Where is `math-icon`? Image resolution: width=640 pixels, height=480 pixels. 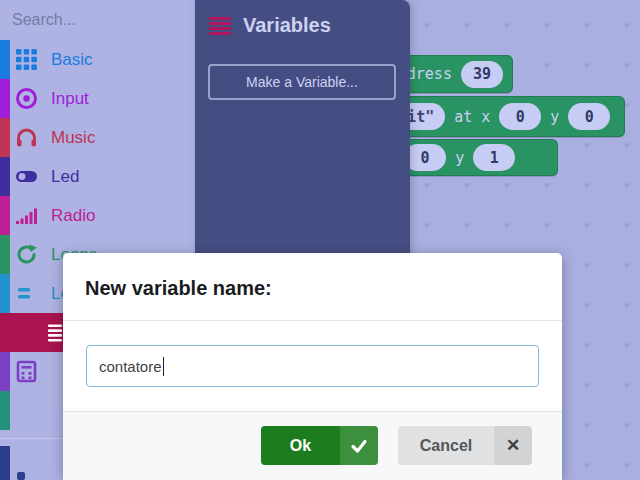 math-icon is located at coordinates (26, 372).